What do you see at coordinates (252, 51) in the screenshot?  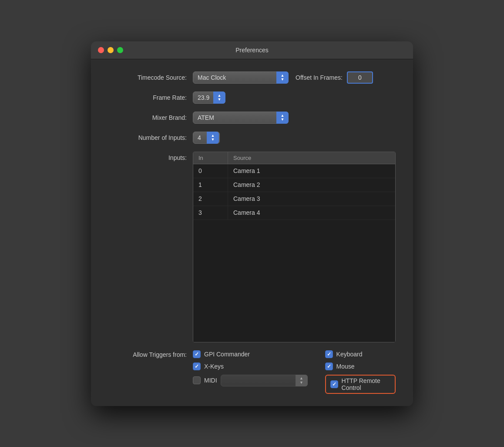 I see `titlebar: Preferences` at bounding box center [252, 51].